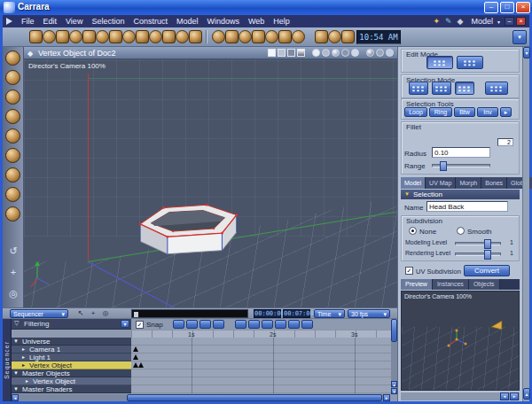  Describe the element at coordinates (39, 314) in the screenshot. I see `sequencer-dropdown: Sequencer ▾` at that location.